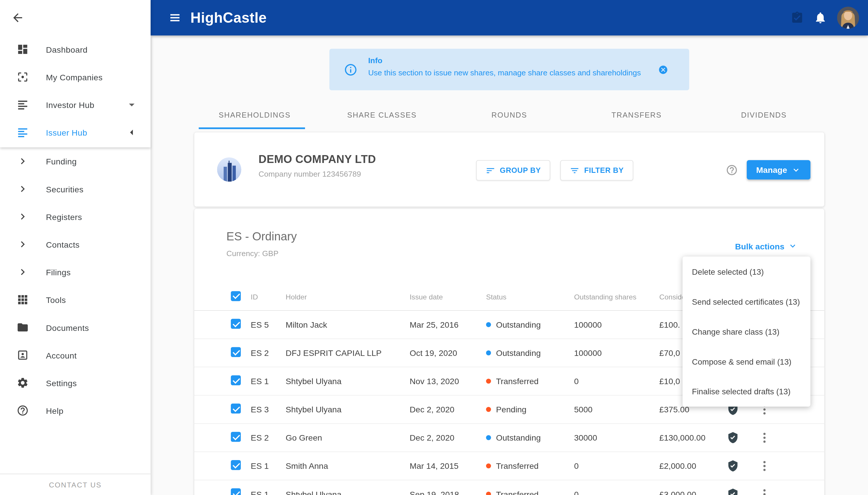 This screenshot has width=868, height=495. Describe the element at coordinates (496, 296) in the screenshot. I see `header-status: Status` at that location.